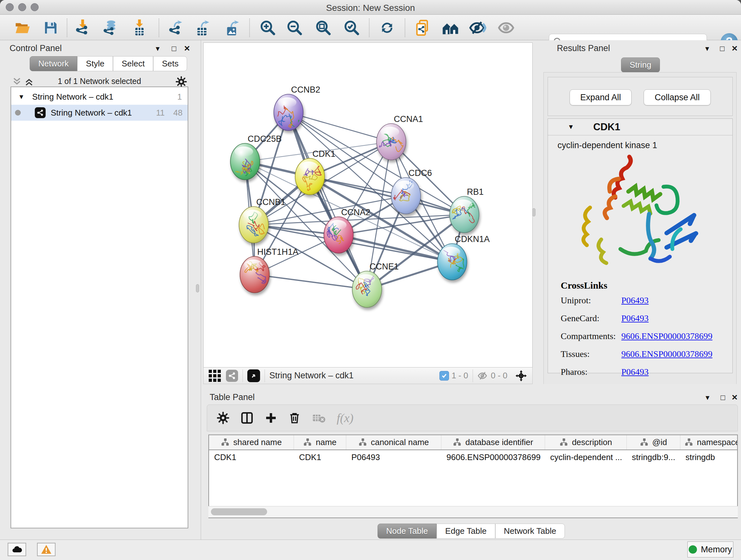 The image size is (741, 560). Describe the element at coordinates (586, 442) in the screenshot. I see `column-header-description: description` at that location.